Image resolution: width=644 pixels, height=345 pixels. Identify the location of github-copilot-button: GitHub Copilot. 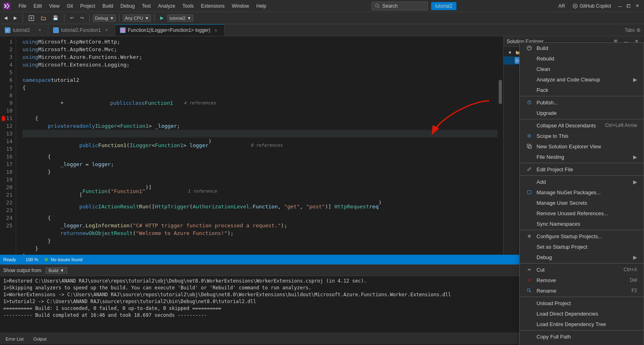
(592, 6).